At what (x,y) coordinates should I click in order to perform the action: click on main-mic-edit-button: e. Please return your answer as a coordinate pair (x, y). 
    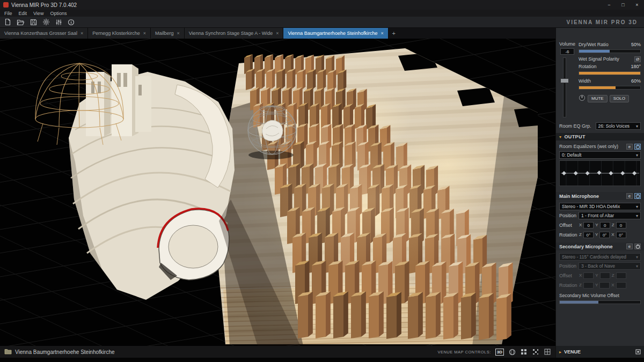
    Looking at the image, I should click on (630, 196).